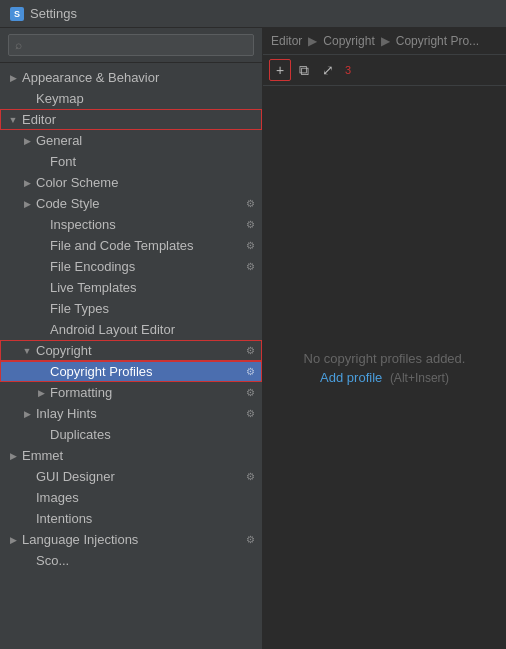 This screenshot has width=506, height=649. Describe the element at coordinates (148, 140) in the screenshot. I see `sidebar-item-label: General` at that location.